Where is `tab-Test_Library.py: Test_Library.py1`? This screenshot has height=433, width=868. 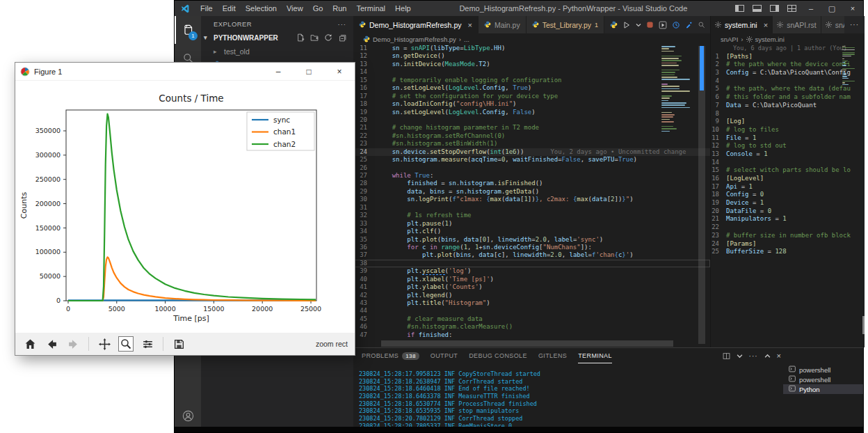
tab-Test_Library.py: Test_Library.py1 is located at coordinates (565, 25).